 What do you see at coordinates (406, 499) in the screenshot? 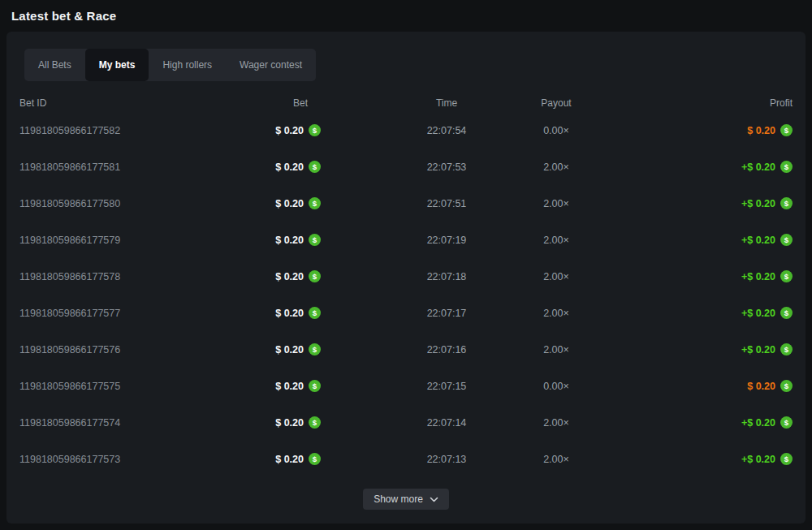
I see `show-more-button: Show more` at bounding box center [406, 499].